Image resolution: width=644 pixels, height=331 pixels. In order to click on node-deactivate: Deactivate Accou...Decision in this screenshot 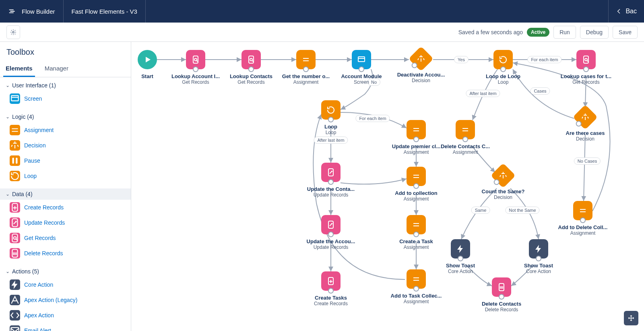, I will do `click(421, 67)`.